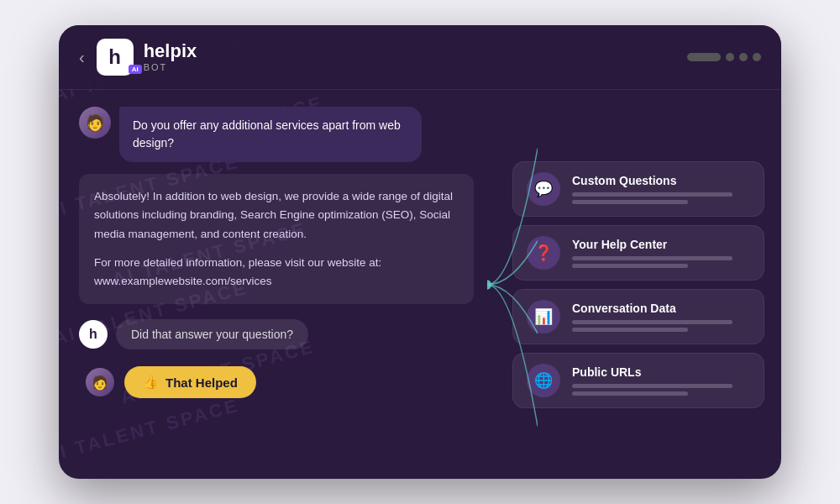 This screenshot has height=504, width=840. Describe the element at coordinates (93, 334) in the screenshot. I see `bot-avatar: h` at that location.